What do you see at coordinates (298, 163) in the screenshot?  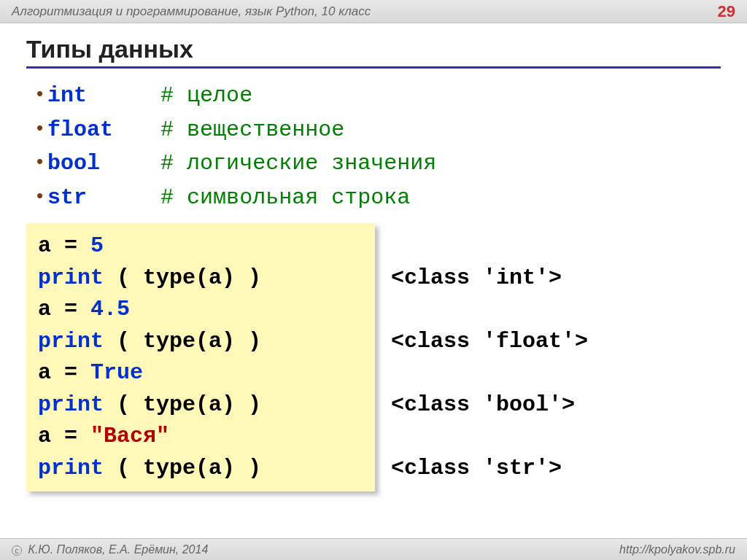 I see `type-comment: # логические значения` at bounding box center [298, 163].